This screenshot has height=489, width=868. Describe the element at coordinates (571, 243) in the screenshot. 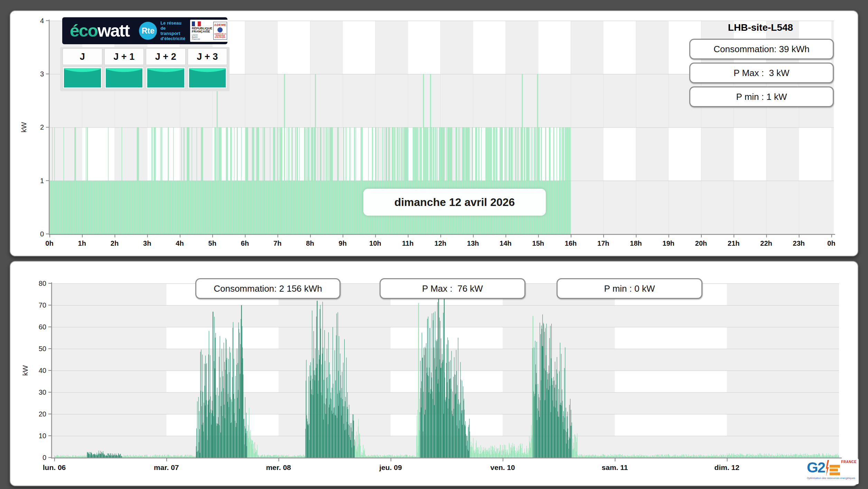

I see `svg-text: 16h` at that location.